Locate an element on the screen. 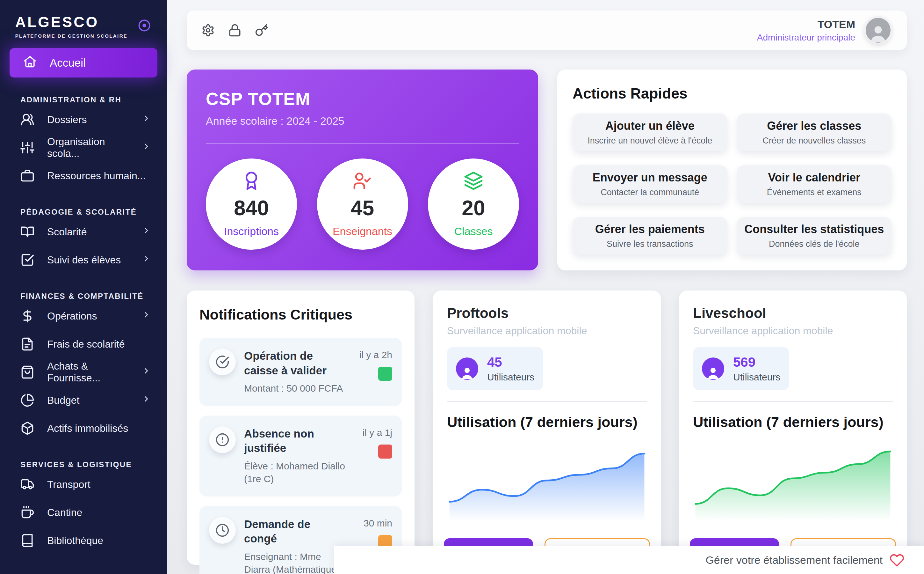 This screenshot has width=924, height=574. stat-value: 45 is located at coordinates (363, 208).